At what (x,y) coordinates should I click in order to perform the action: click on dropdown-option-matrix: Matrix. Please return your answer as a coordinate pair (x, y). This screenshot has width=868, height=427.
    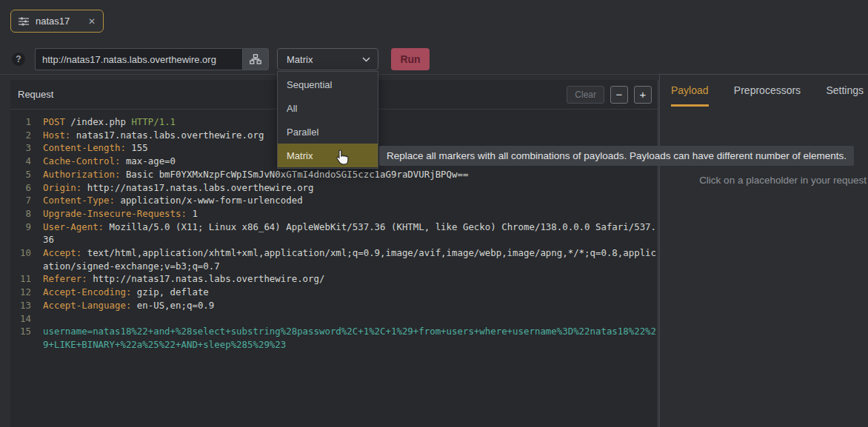
    Looking at the image, I should click on (327, 155).